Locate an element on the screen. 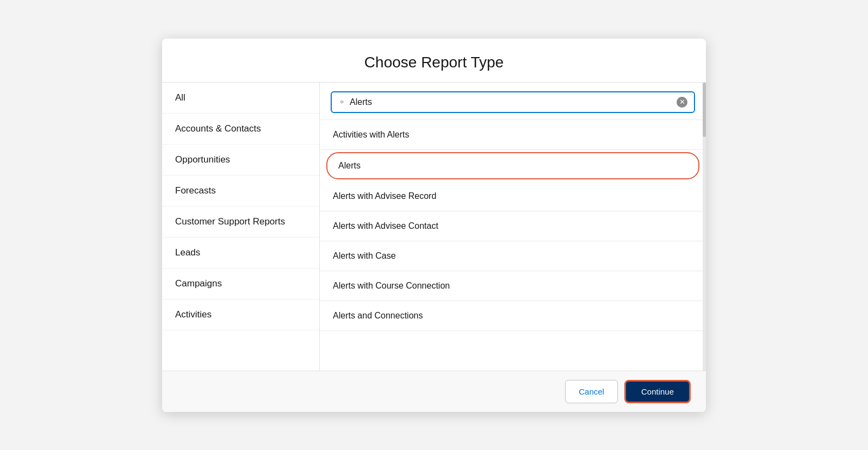 This screenshot has height=450, width=868. result-item-alerts-with-course-connection: Alerts with Course Connection is located at coordinates (513, 286).